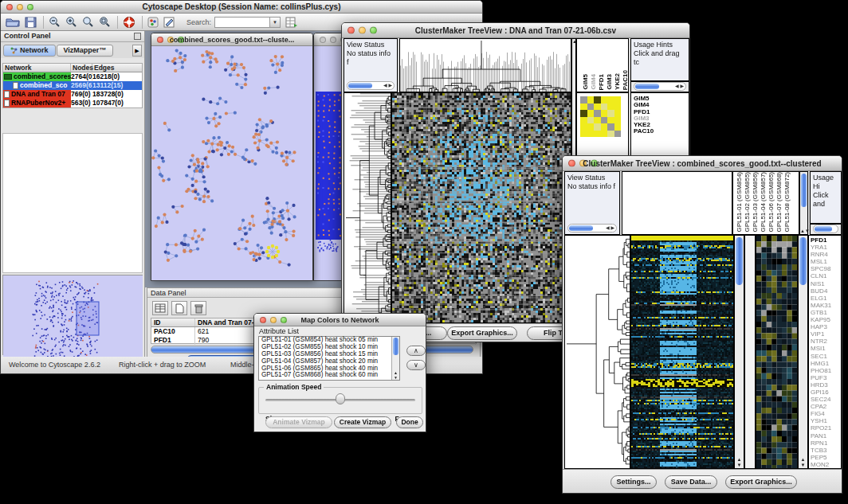  What do you see at coordinates (395, 358) in the screenshot?
I see `attribute-list-scrollbar: ▲▼` at bounding box center [395, 358].